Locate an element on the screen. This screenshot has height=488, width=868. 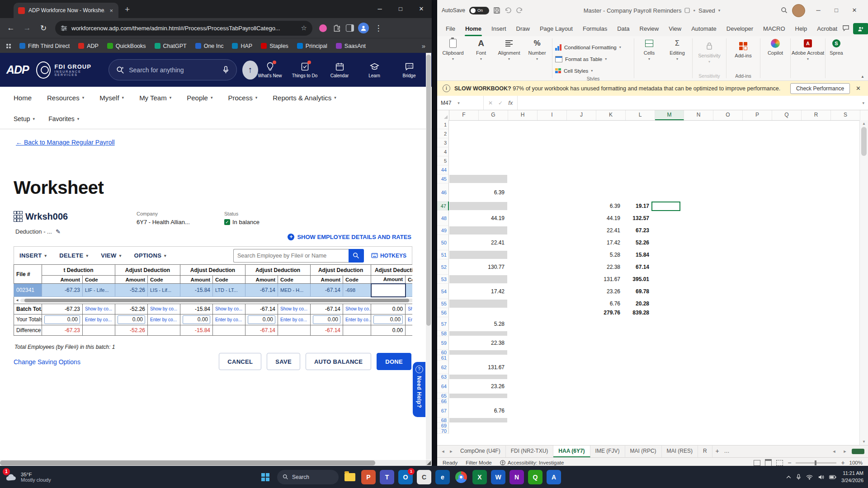
bookmark-fifth-third-direct: Fifth Third Direct is located at coordinates (44, 46).